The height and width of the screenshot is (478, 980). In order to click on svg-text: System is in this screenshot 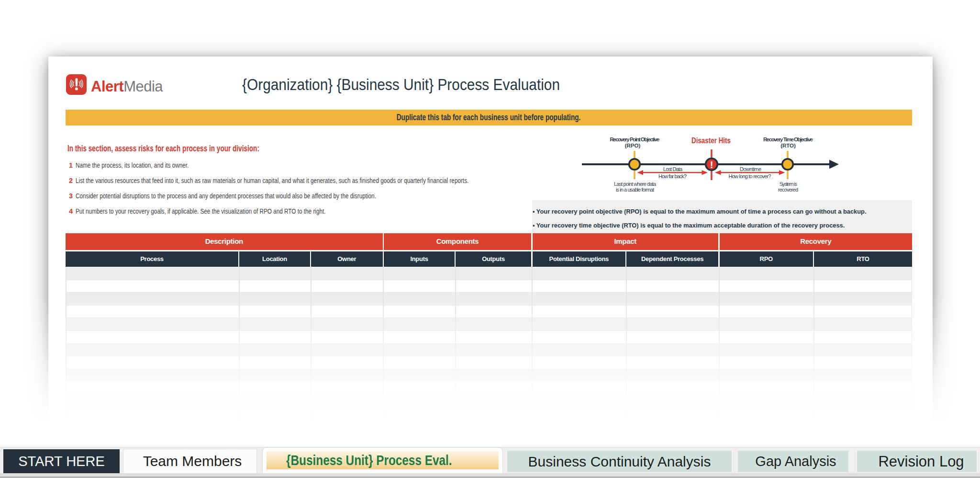, I will do `click(789, 184)`.